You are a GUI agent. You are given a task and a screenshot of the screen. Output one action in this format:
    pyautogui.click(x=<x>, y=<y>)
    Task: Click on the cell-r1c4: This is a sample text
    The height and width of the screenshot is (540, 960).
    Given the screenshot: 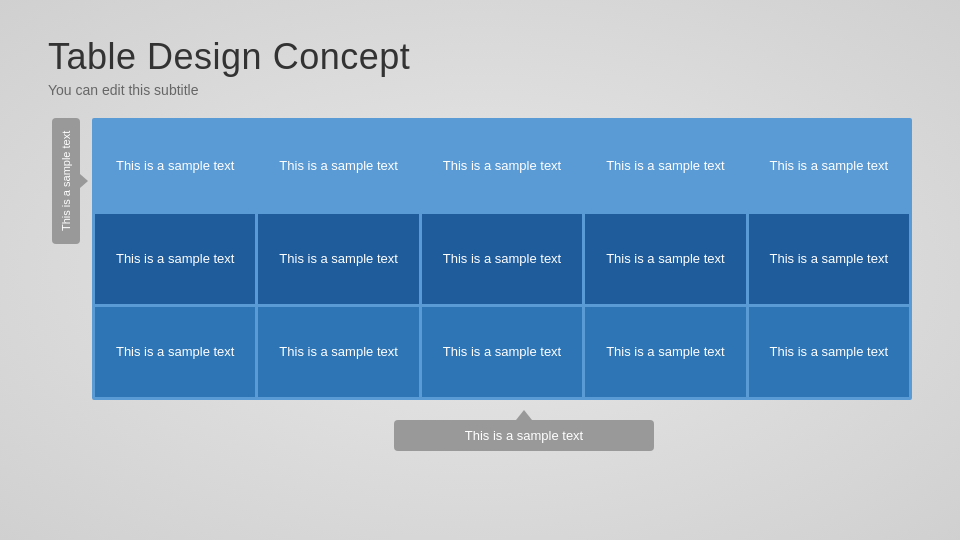 What is the action you would take?
    pyautogui.click(x=666, y=166)
    